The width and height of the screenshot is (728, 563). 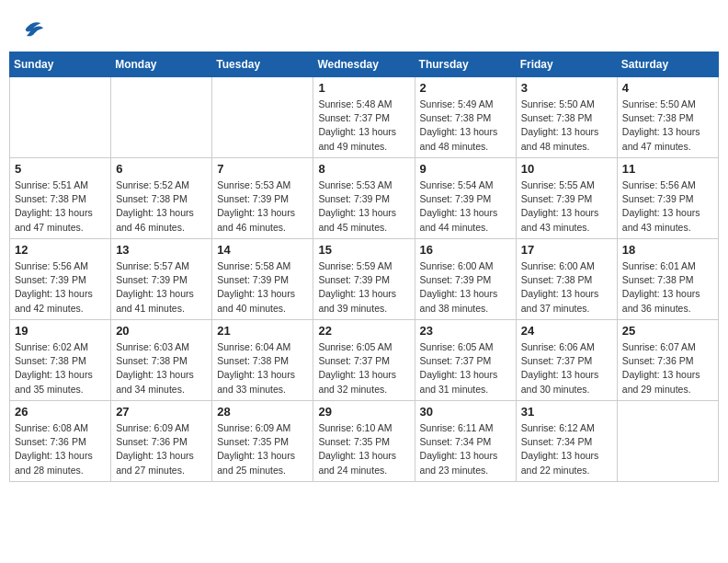 What do you see at coordinates (364, 412) in the screenshot?
I see `date-number: 29` at bounding box center [364, 412].